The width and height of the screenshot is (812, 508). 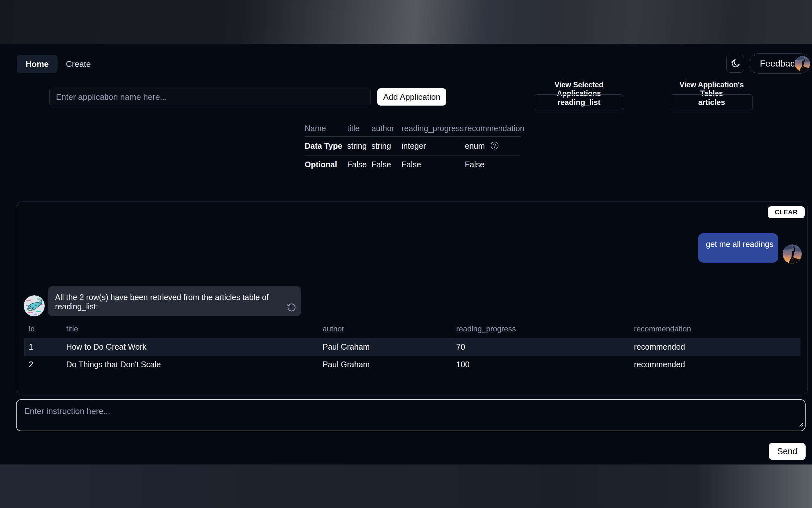 I want to click on result-col-reading-progress: reading_progress, so click(x=545, y=329).